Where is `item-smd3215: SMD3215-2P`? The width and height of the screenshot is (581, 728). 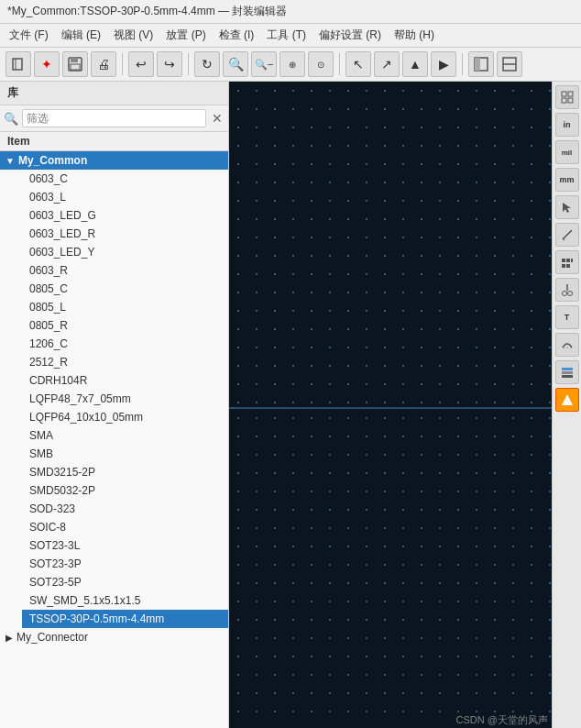 item-smd3215: SMD3215-2P is located at coordinates (125, 472).